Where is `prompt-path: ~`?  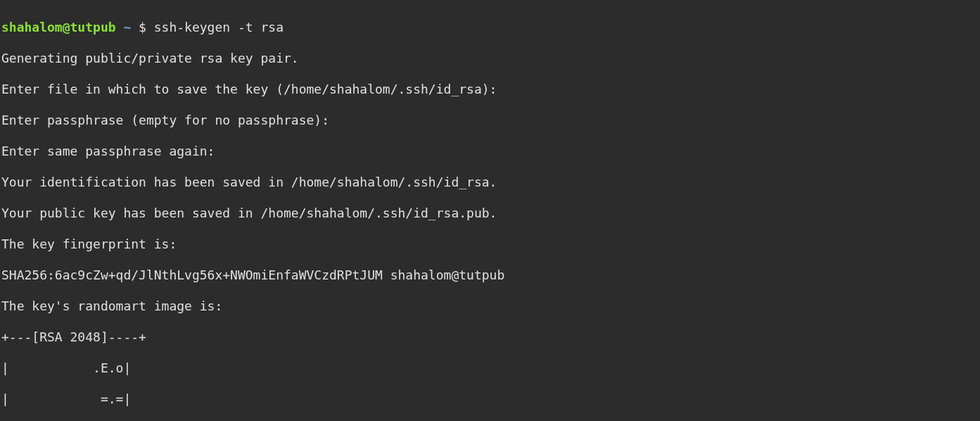
prompt-path: ~ is located at coordinates (128, 27).